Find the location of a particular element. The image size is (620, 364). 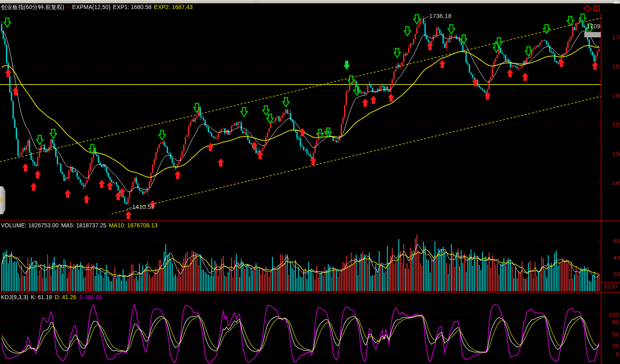

volume-unit-label: X100 is located at coordinates (611, 286).